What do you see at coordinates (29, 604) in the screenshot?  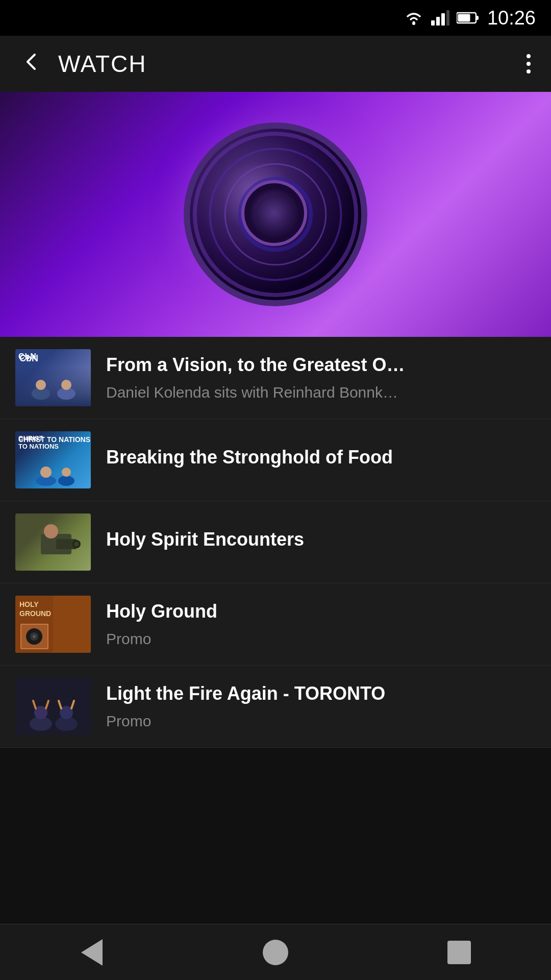 I see `svg-text: HOLY` at bounding box center [29, 604].